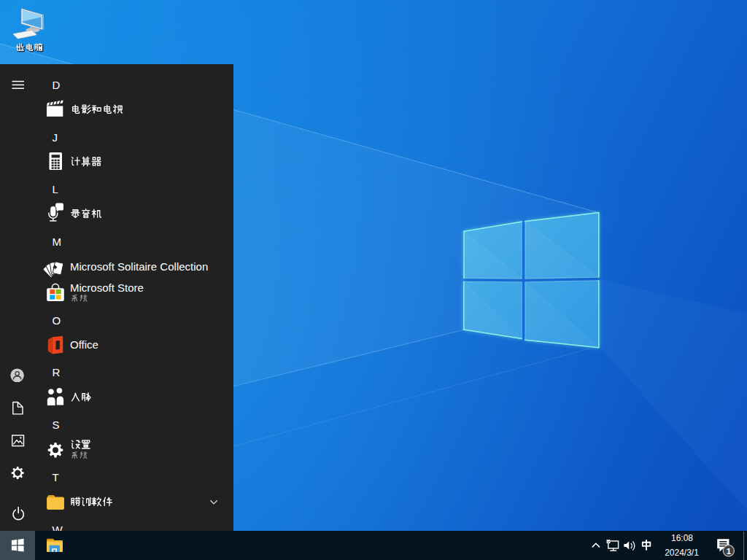  Describe the element at coordinates (55, 190) in the screenshot. I see `svg-text: L` at that location.